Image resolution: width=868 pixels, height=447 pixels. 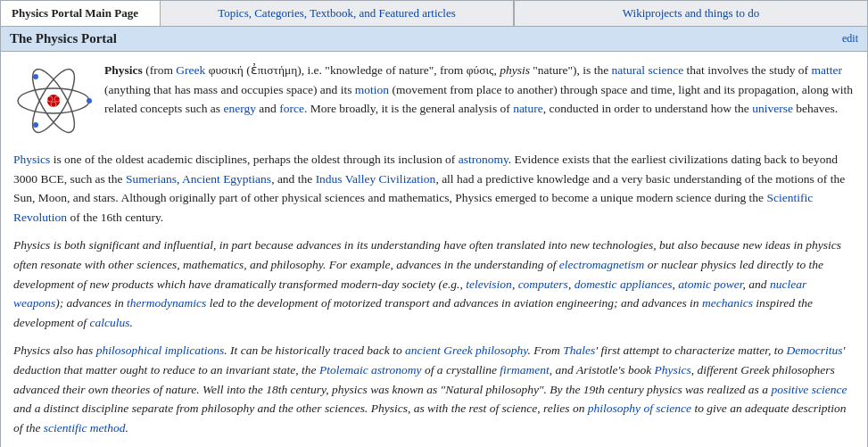 I want to click on link-force: force, so click(x=292, y=109).